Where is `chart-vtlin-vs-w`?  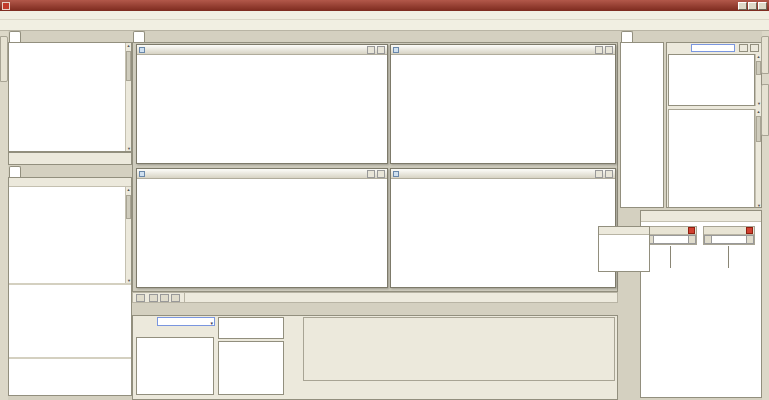 chart-vtlin-vs-w is located at coordinates (263, 234).